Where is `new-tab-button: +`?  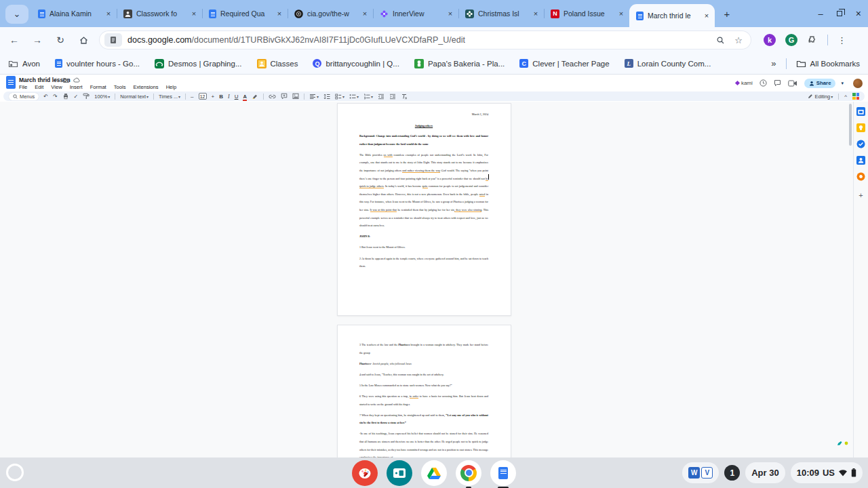
new-tab-button: + is located at coordinates (727, 14).